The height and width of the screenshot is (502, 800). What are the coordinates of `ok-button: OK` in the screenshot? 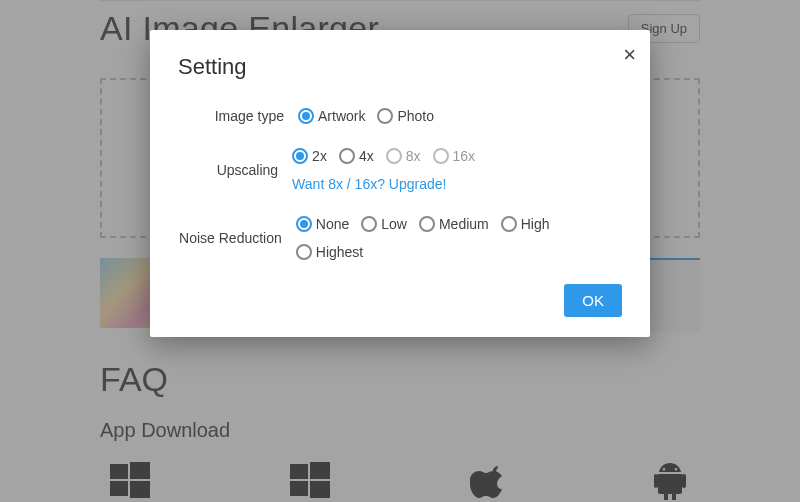 It's located at (593, 300).